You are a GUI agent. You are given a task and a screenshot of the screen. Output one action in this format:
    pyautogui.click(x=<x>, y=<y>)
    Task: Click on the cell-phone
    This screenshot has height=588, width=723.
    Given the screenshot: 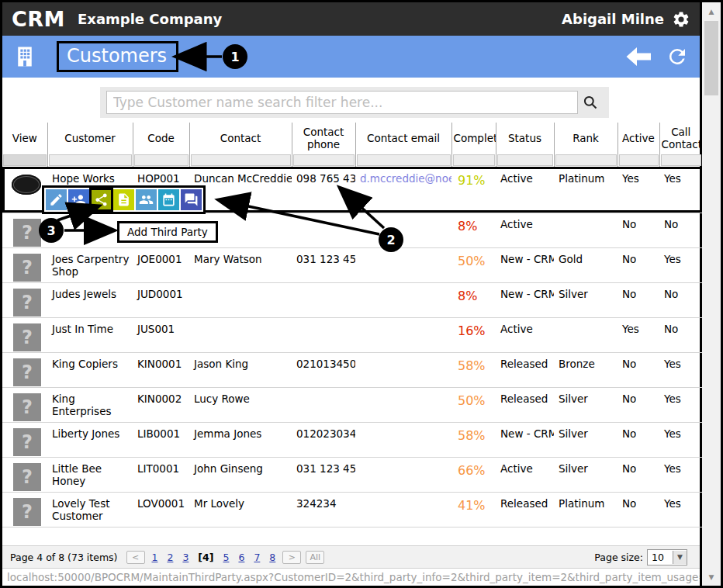 What is the action you would take?
    pyautogui.click(x=323, y=231)
    